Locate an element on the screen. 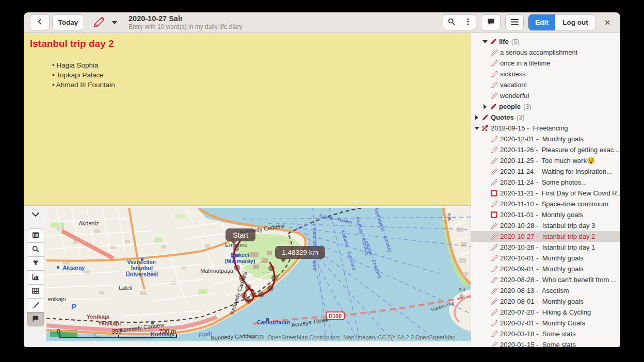 This screenshot has width=644, height=362. tree-row-label: 2020-11-01 - Monthly goals is located at coordinates (542, 215).